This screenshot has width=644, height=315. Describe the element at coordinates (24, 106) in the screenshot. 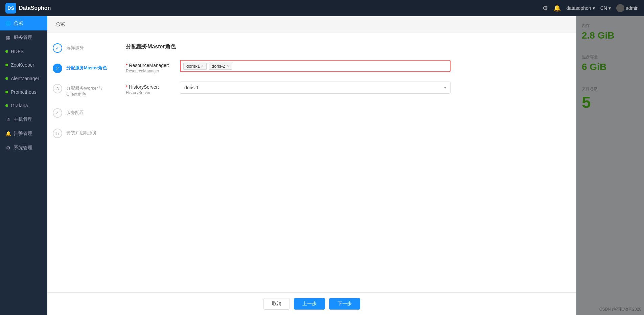

I see `sidebar-item-grafana: Grafana` at that location.